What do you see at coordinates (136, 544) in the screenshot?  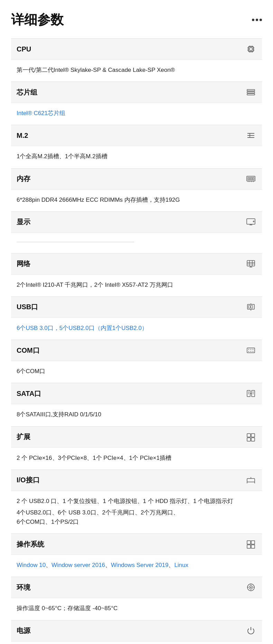 I see `section-header-os: 操作系统` at bounding box center [136, 544].